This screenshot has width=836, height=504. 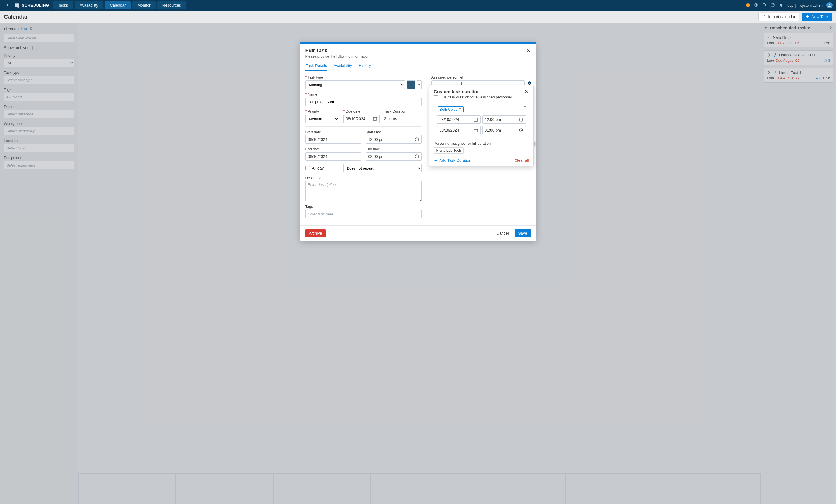 I want to click on duration-slot: Beth Colby ✕ 08/10/2024 12:00 pm 08/10/2…, so click(x=481, y=120).